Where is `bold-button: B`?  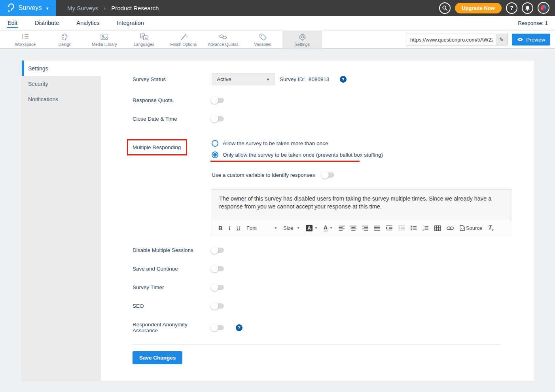 bold-button: B is located at coordinates (221, 228).